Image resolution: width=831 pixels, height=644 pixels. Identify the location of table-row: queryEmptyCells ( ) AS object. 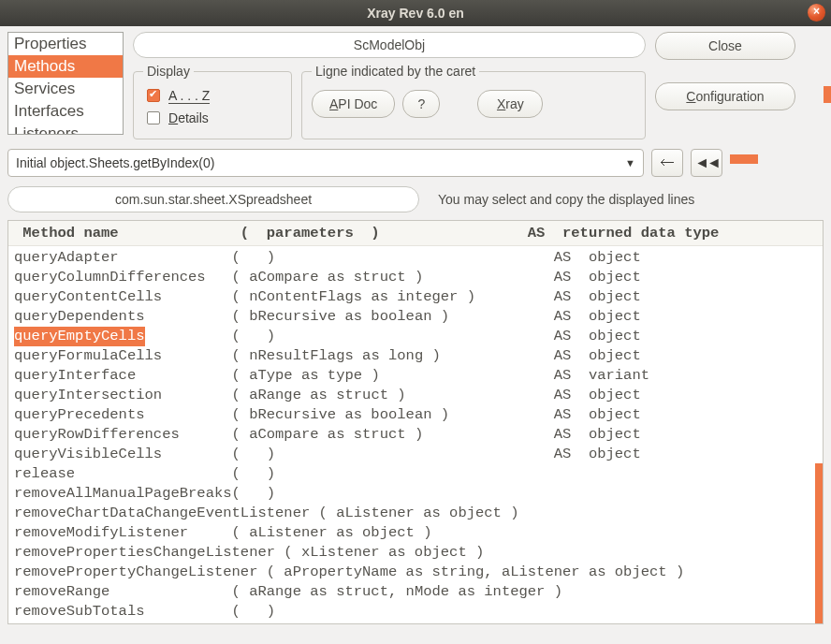
(416, 337).